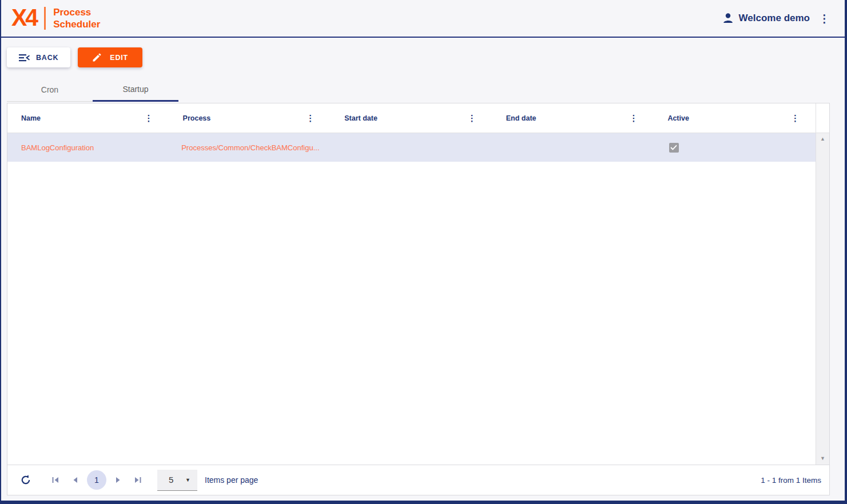  I want to click on edit-button: EDIT, so click(110, 57).